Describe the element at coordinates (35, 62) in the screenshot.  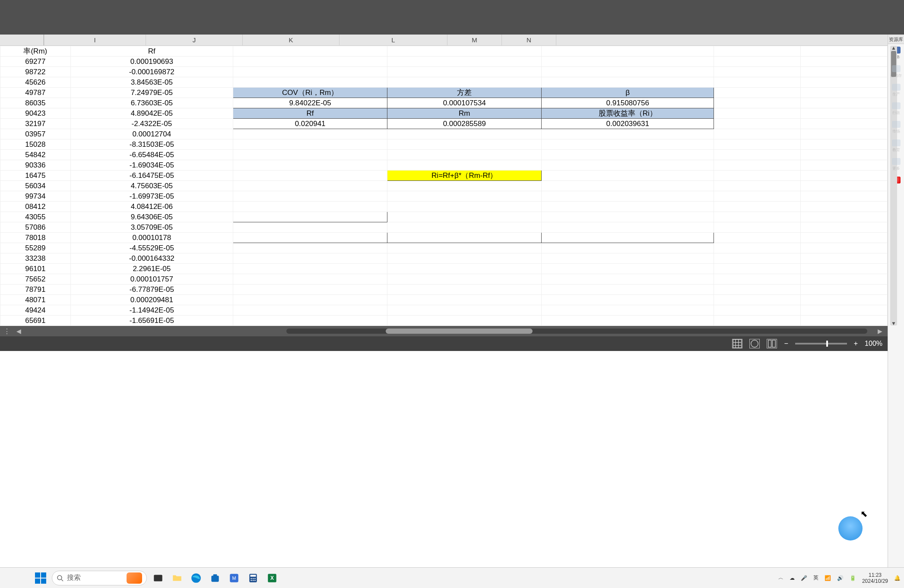
I see `cell: 69277` at that location.